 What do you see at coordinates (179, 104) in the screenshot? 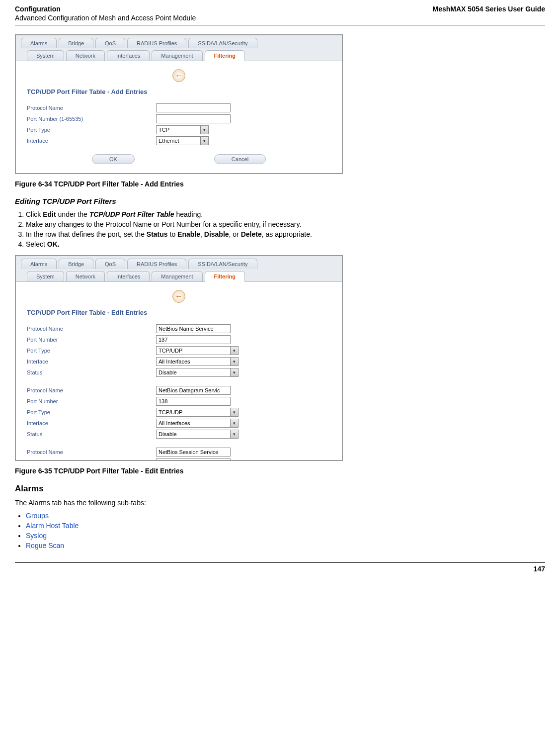
I see `screenshot-add-entries: Alarms Bridge QoS RADIUS Profiles SSID/V…` at bounding box center [179, 104].